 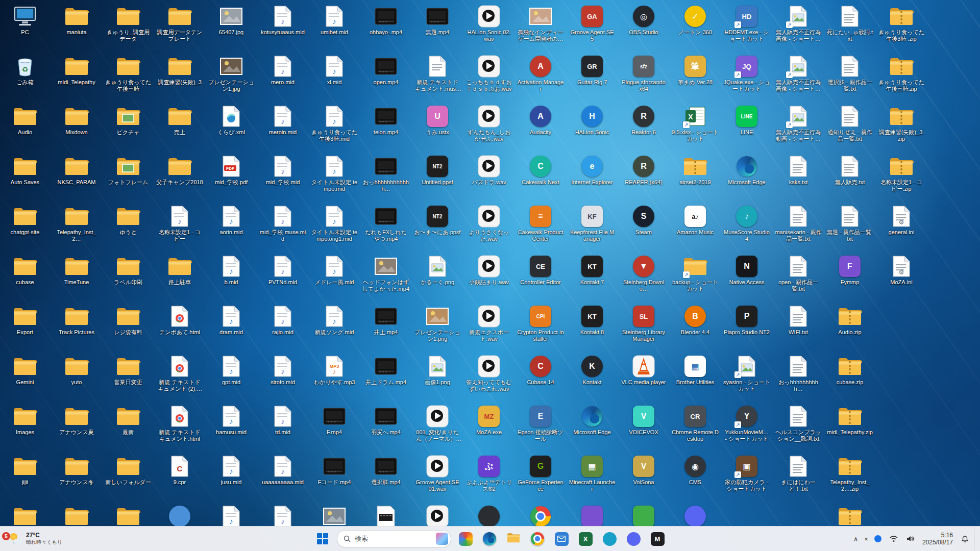 What do you see at coordinates (334, 223) in the screenshot?
I see `desktop-icon: ♪タイトル未設定.tempo.orig1.mid` at bounding box center [334, 223].